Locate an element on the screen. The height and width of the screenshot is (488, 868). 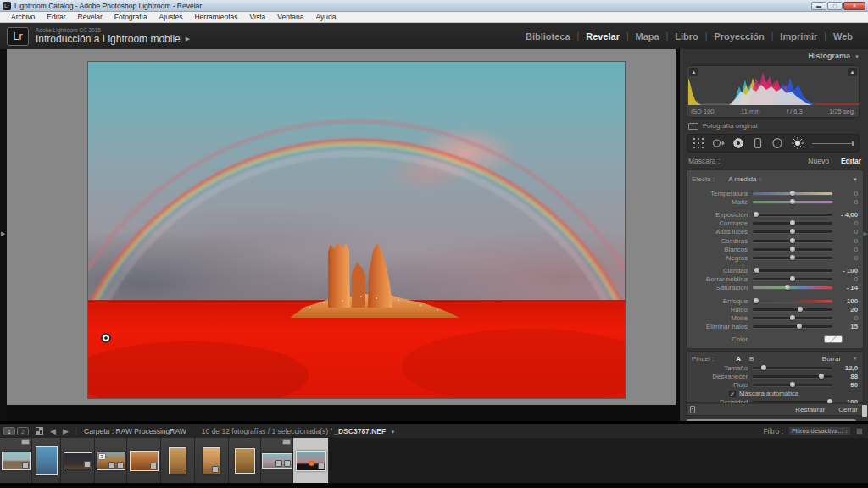
mask-new-button: Nuevo is located at coordinates (819, 161).